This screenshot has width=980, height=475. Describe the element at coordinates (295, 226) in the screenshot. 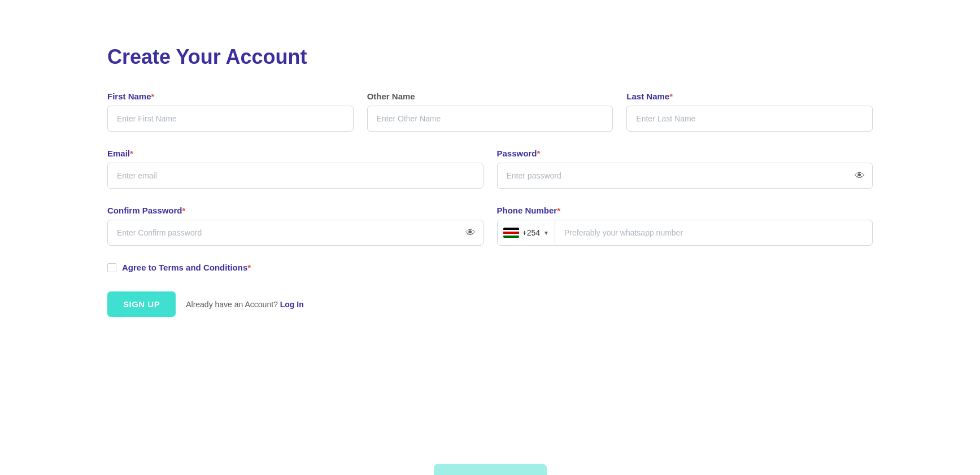

I see `confirm-password-group: Confirm Password* 👁` at that location.